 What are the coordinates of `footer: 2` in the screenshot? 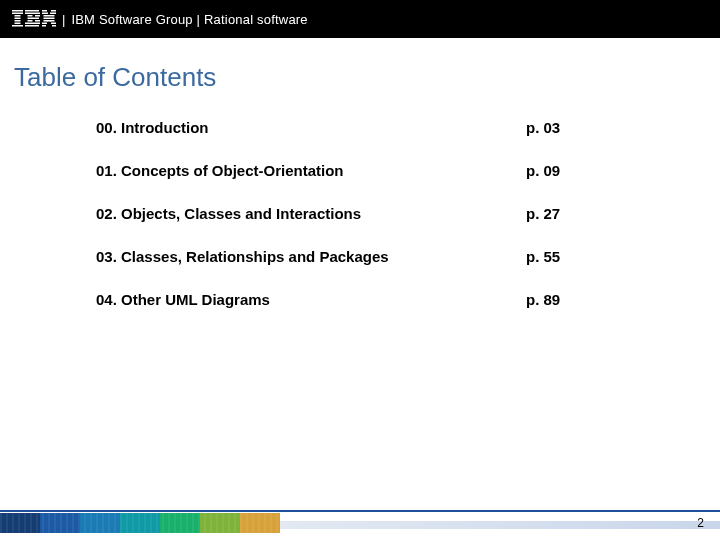 It's located at (360, 524).